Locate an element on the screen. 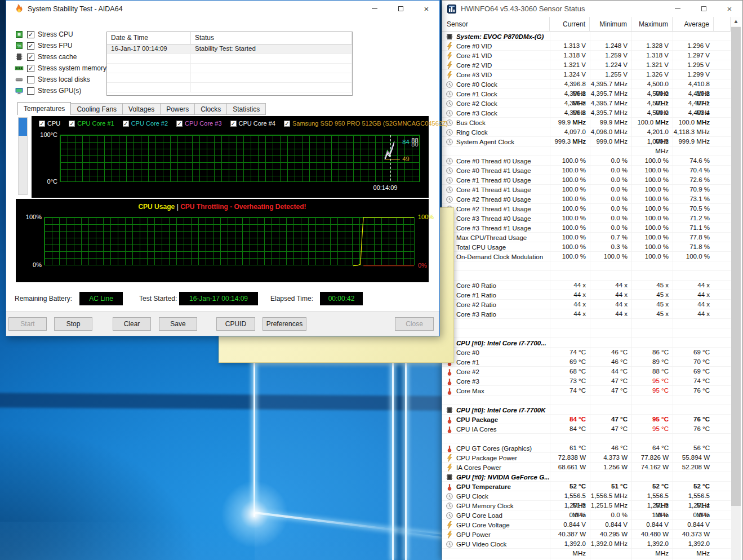  sensor-row-cpu-ia-cores: CPU IA Cores84 °C47 °C95 °C76 °C is located at coordinates (586, 429).